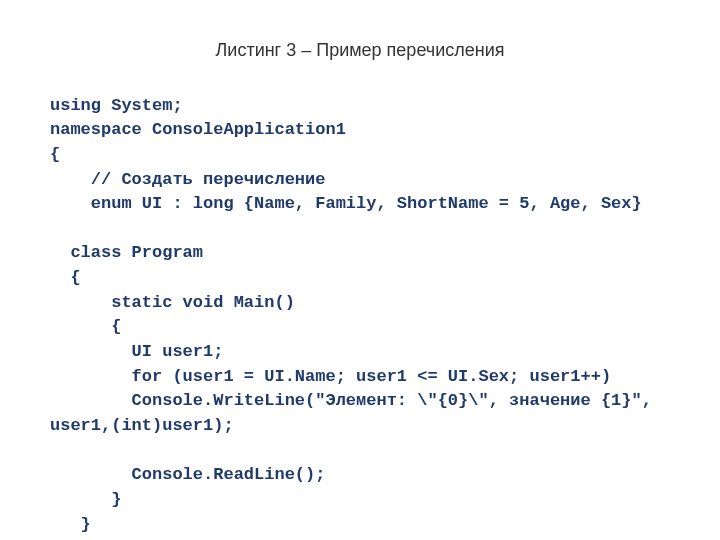 The width and height of the screenshot is (720, 540). I want to click on code-line: Console.ReadLine();, so click(188, 474).